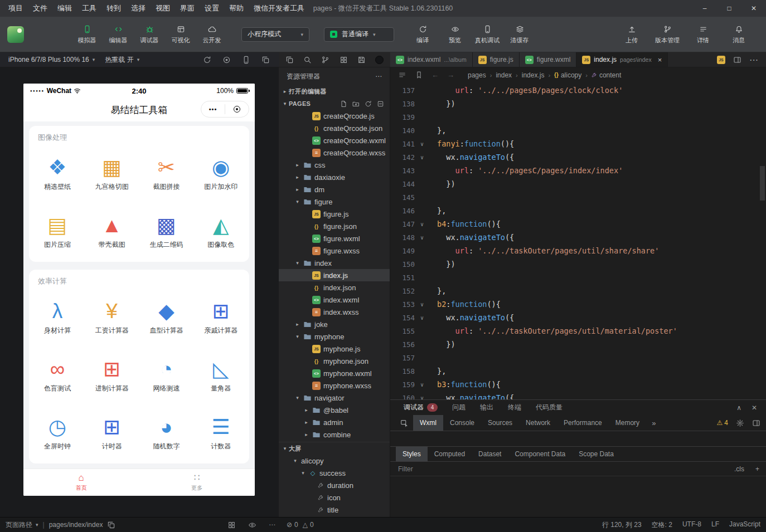  What do you see at coordinates (756, 423) in the screenshot?
I see `dock-side-icon` at bounding box center [756, 423].